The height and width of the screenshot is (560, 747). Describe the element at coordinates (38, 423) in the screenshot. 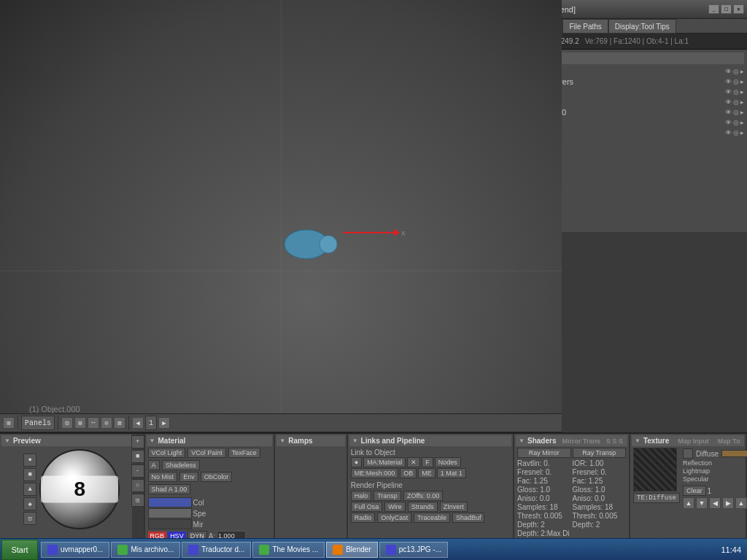

I see `panels-menu: Panels` at that location.